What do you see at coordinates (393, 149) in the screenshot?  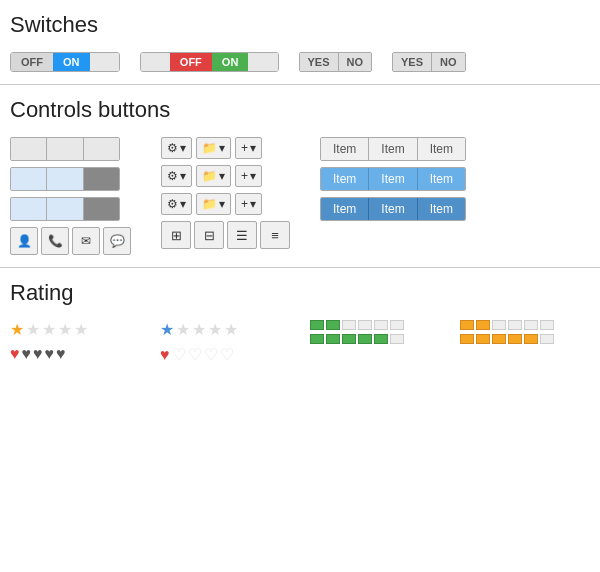 I see `item-1-2: Item` at bounding box center [393, 149].